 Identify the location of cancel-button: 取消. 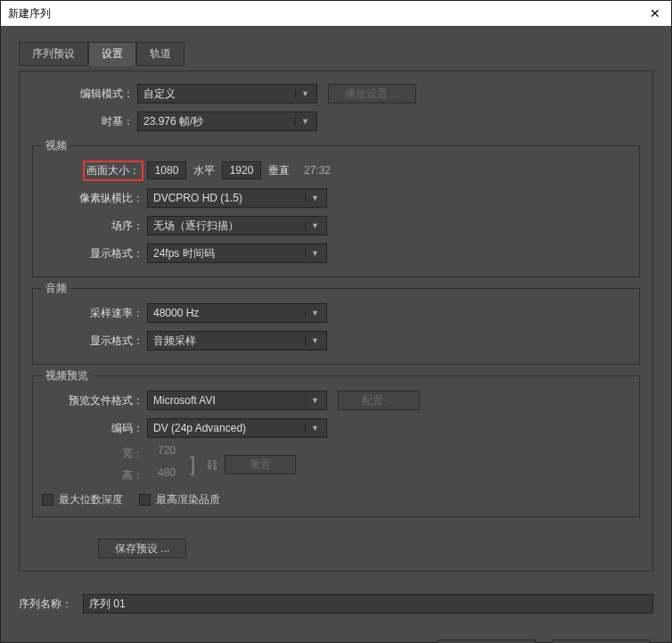
(601, 641).